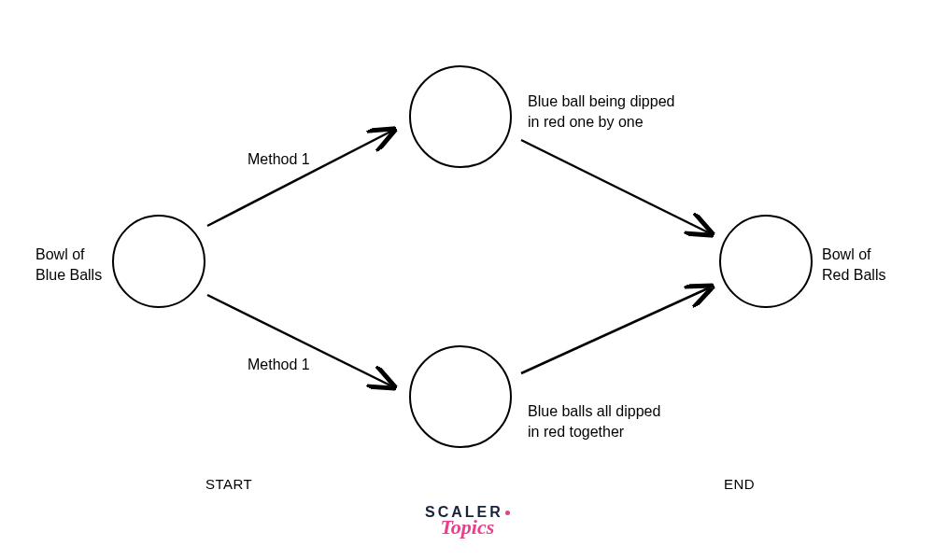 Image resolution: width=934 pixels, height=560 pixels. Describe the element at coordinates (740, 483) in the screenshot. I see `text: END` at that location.